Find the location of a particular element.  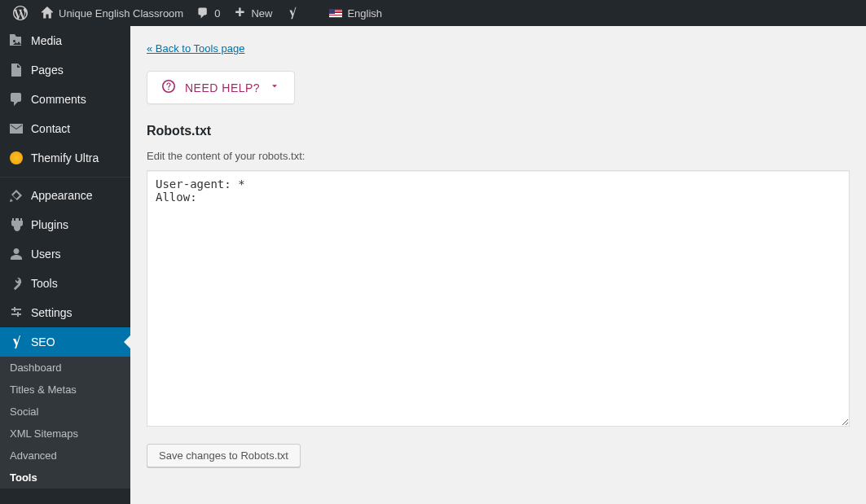

sidebar-label: Media is located at coordinates (46, 41).